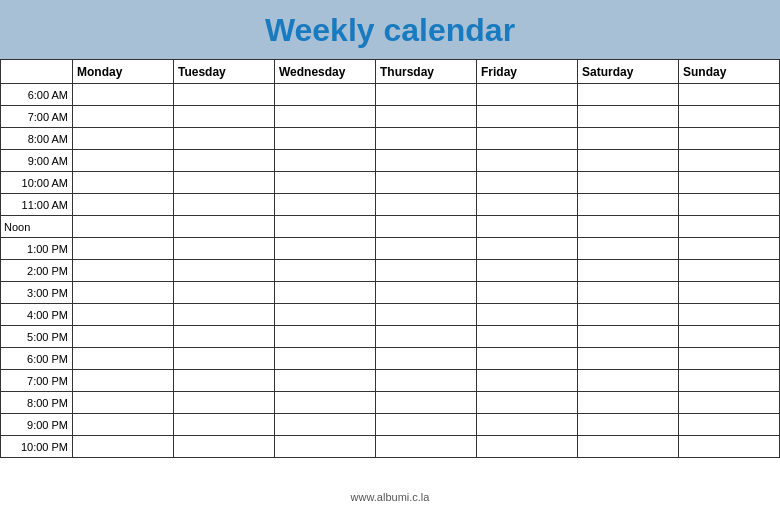  Describe the element at coordinates (390, 139) in the screenshot. I see `table-row: 8:00 AM` at that location.